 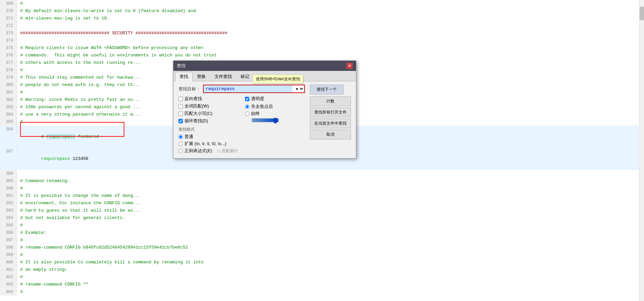 I want to click on dialog-titlebar: 查找 ×, so click(x=265, y=66).